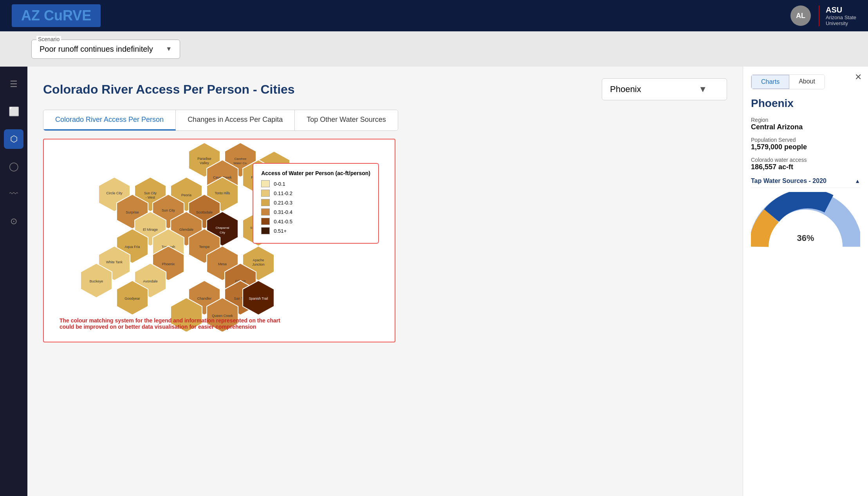 The height and width of the screenshot is (496, 868). I want to click on scenario-value: Poor runoff continues indefinitely, so click(96, 49).